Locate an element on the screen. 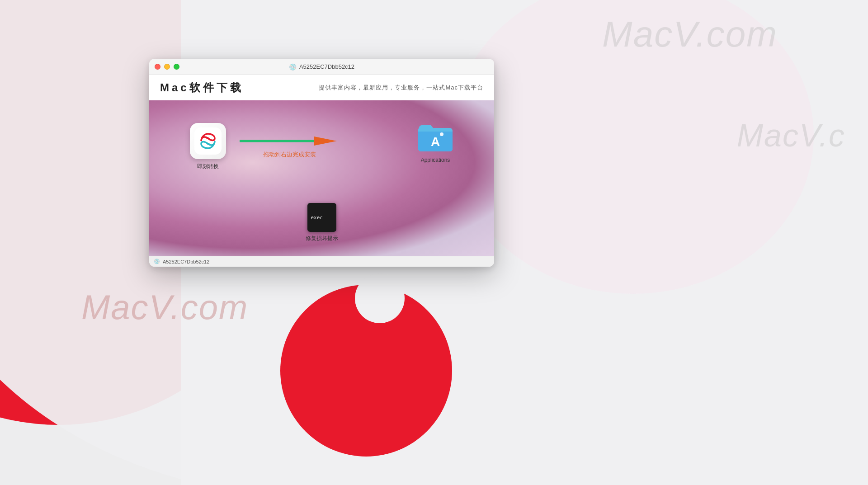 The height and width of the screenshot is (485, 868). watermark-mid: MacV.c is located at coordinates (791, 136).